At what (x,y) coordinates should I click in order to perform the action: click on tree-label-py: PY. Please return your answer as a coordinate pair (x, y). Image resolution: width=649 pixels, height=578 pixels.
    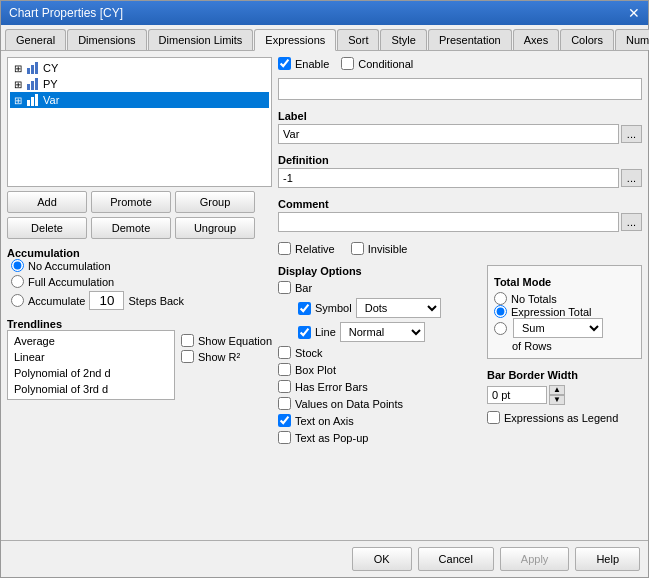
    Looking at the image, I should click on (50, 84).